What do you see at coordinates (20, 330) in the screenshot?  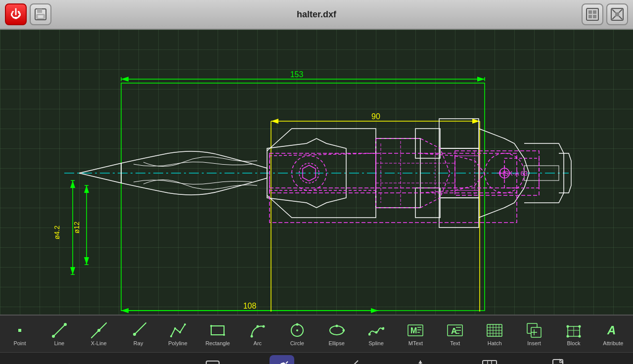 I see `point-icon` at bounding box center [20, 330].